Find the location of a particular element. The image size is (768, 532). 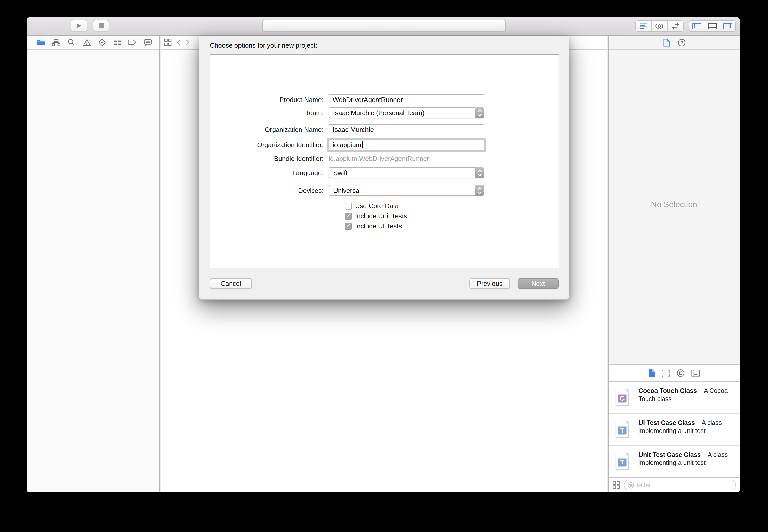

warning-triangle-icon is located at coordinates (87, 43).